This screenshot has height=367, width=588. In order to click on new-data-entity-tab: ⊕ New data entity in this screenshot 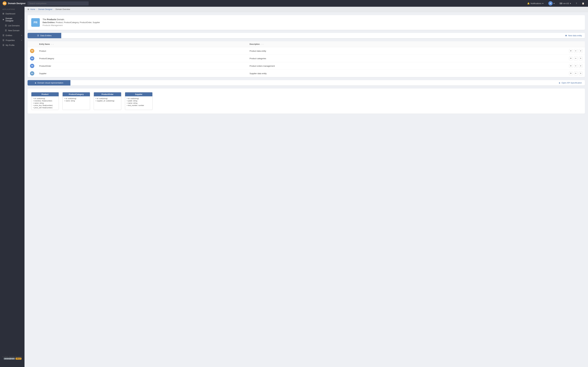, I will do `click(323, 35)`.